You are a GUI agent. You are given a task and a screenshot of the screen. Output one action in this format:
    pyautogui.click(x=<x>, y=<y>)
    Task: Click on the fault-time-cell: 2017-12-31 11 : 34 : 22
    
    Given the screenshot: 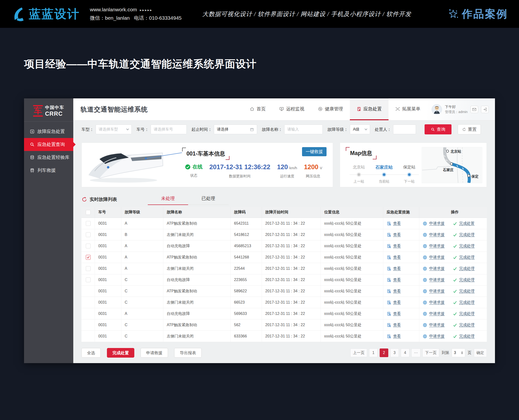 What is the action you would take?
    pyautogui.click(x=291, y=224)
    